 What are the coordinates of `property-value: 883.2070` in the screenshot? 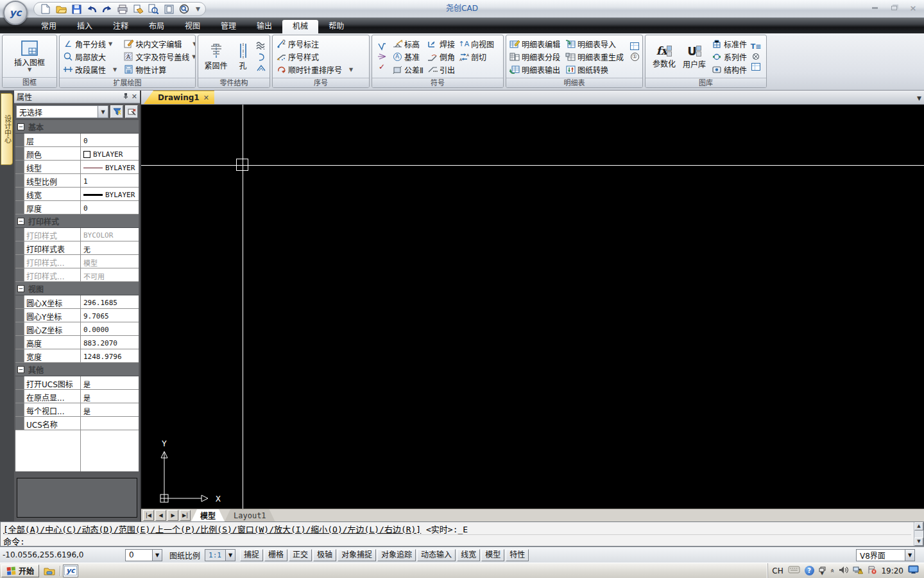 It's located at (110, 342).